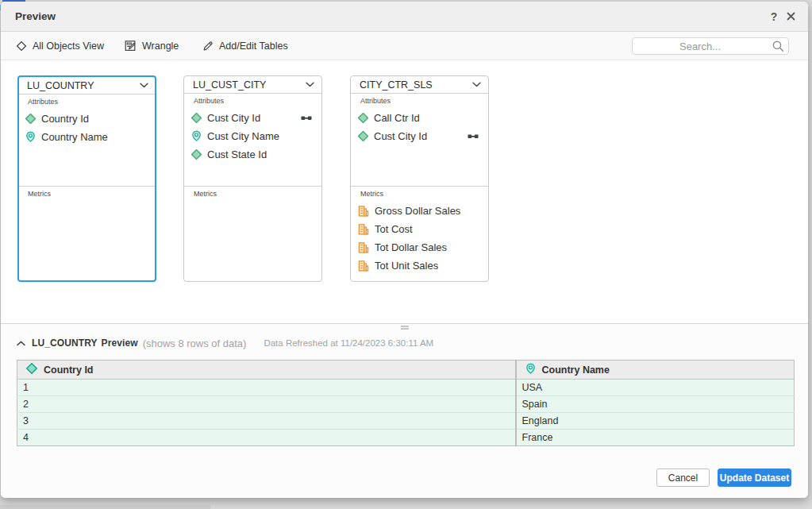  Describe the element at coordinates (791, 16) in the screenshot. I see `close-icon` at that location.